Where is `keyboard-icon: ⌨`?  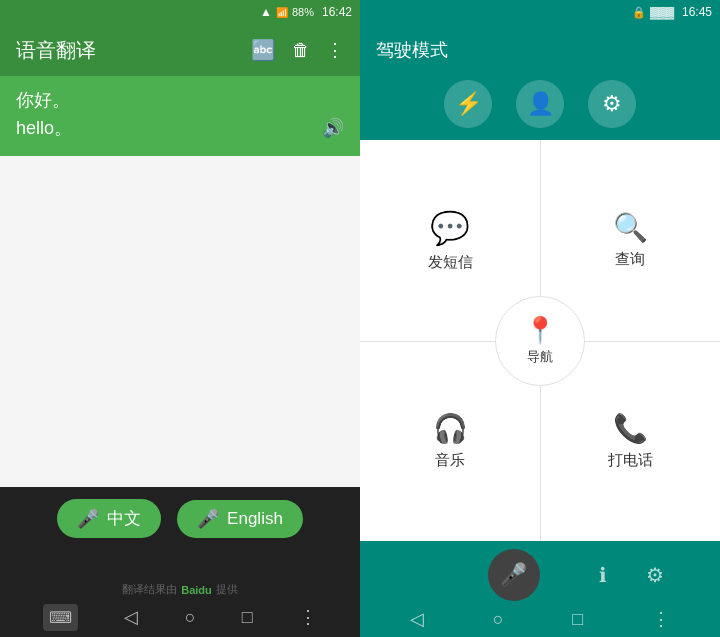
keyboard-icon: ⌨ is located at coordinates (60, 618).